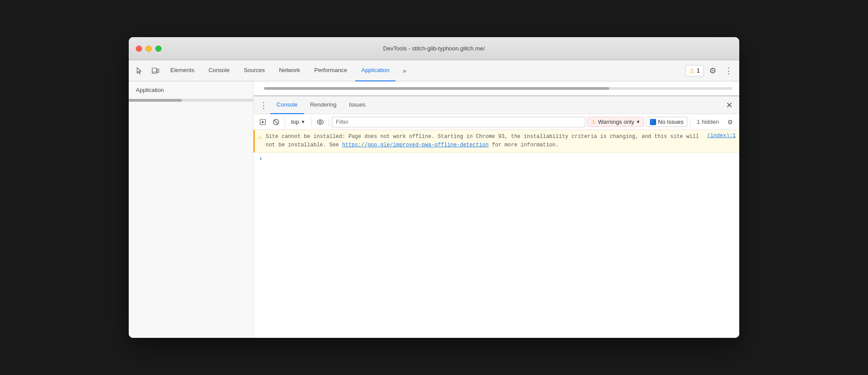 The image size is (868, 375). What do you see at coordinates (484, 141) in the screenshot?
I see `warning-message-text: Site cannot be installed: Page does not …` at bounding box center [484, 141].